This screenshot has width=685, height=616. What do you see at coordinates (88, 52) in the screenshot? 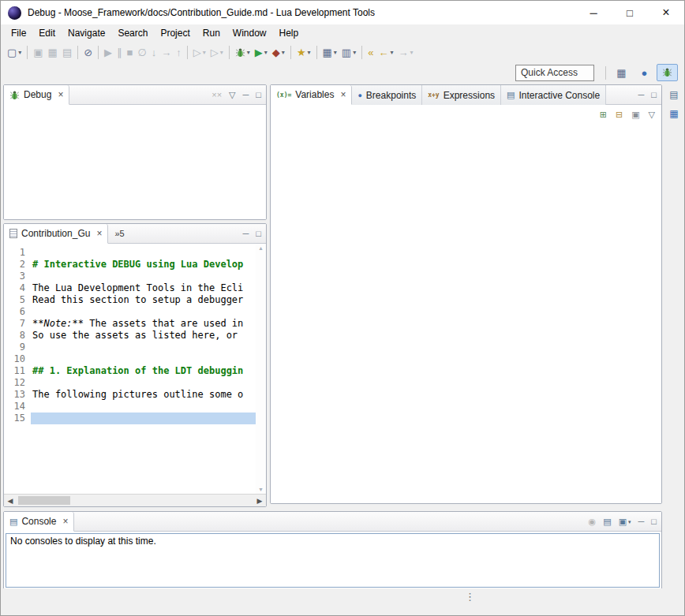
I see `skip-all-breakpoints-button: ⊘` at bounding box center [88, 52].